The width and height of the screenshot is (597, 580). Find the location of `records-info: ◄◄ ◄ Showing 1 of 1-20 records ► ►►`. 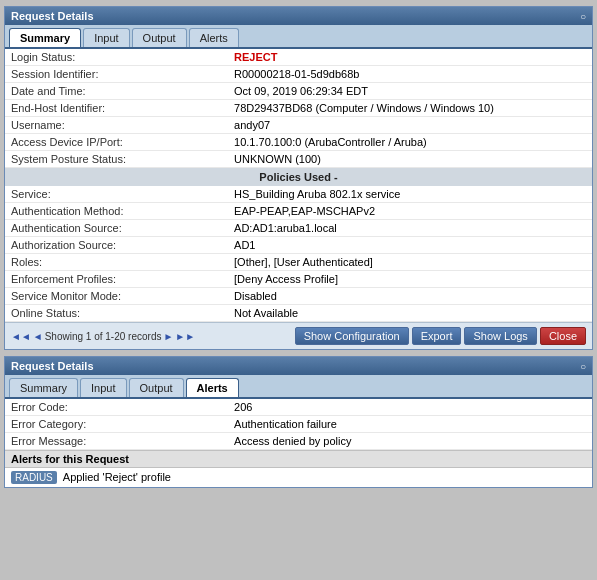

records-info: ◄◄ ◄ Showing 1 of 1-20 records ► ►► is located at coordinates (103, 336).